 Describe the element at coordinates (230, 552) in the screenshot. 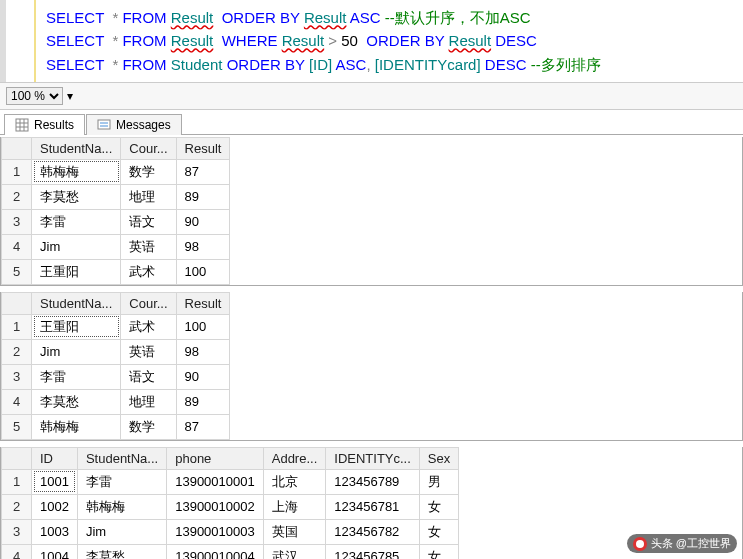

I see `table-row: 41004李莫愁13900010004武汉123456785女` at that location.